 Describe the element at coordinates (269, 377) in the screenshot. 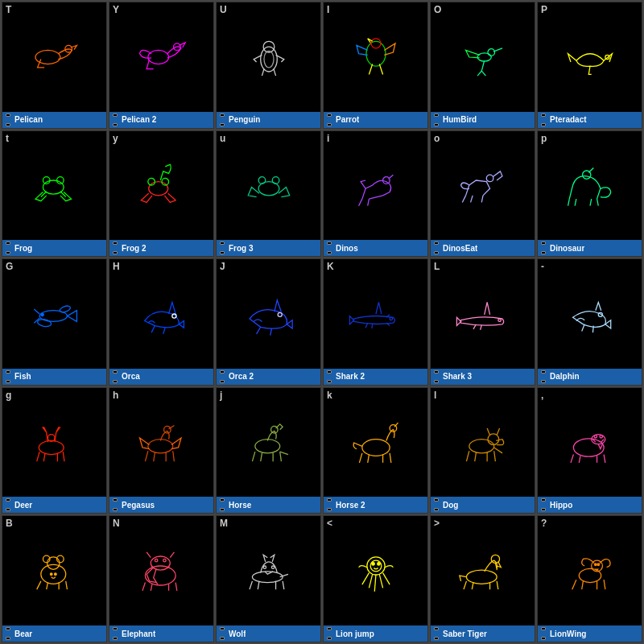

I see `label-bar: Orca 2` at that location.